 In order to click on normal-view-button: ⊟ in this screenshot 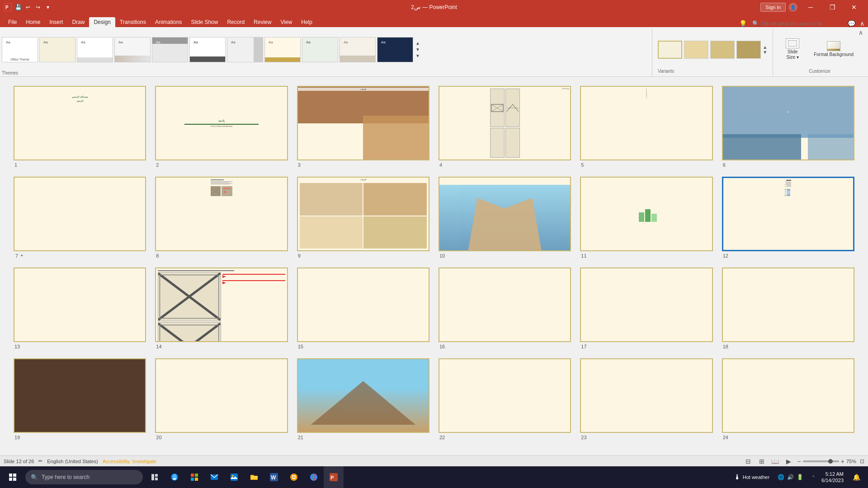, I will do `click(748, 461)`.